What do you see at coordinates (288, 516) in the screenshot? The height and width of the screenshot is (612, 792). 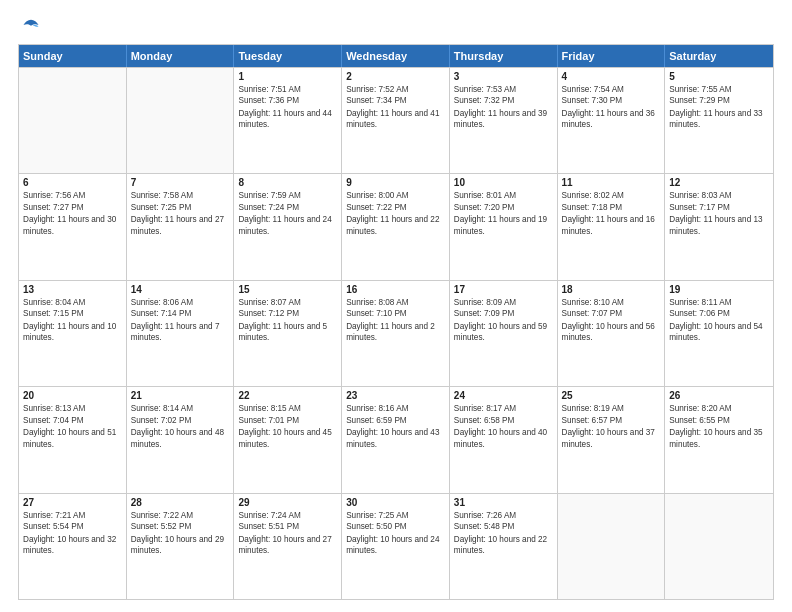 I see `sunrise-text: Sunrise: 7:24 AM` at bounding box center [288, 516].